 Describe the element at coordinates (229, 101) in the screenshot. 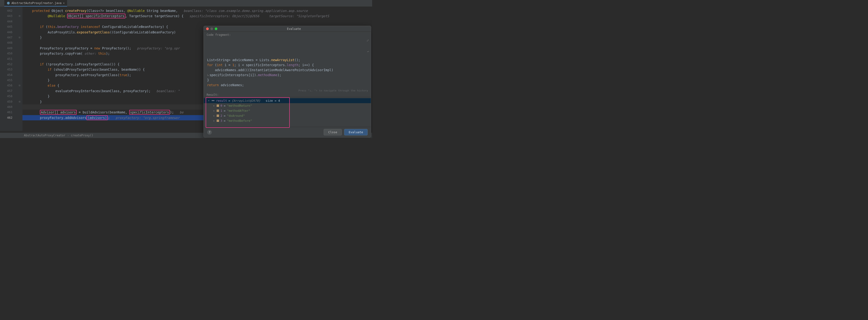

I see `equals: =` at that location.